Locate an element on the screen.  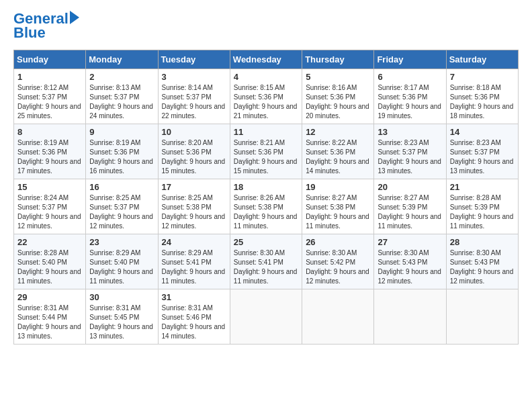
calendar-day-cell: 28 Sunrise: 8:30 AM Sunset: 5:43 PM Dayl… is located at coordinates (482, 262).